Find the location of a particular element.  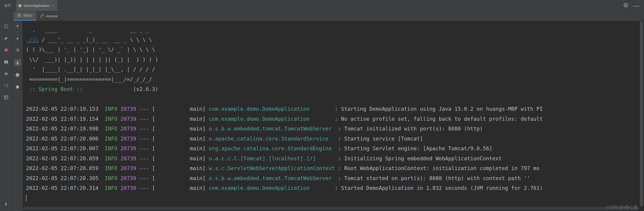

camera-icon is located at coordinates (6, 62).